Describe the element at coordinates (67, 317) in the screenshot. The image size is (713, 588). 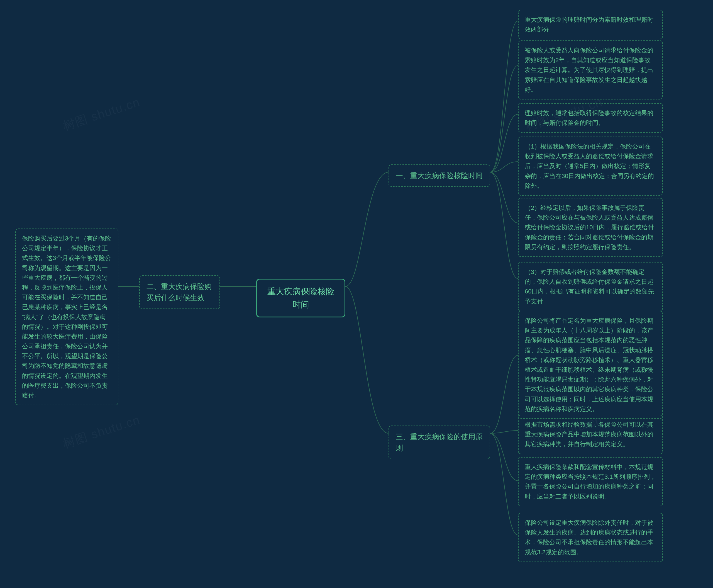
I see `branch-2-leaf-1: 保险购买后要过3个月（有的保险公司规定半年），保险协议才正式生效。这3个月或半年…` at that location.